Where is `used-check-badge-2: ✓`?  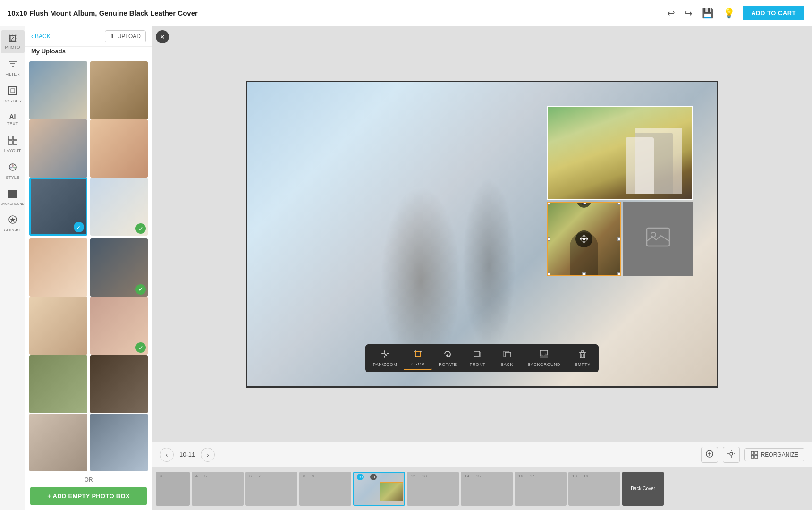
used-check-badge-2: ✓ is located at coordinates (141, 289).